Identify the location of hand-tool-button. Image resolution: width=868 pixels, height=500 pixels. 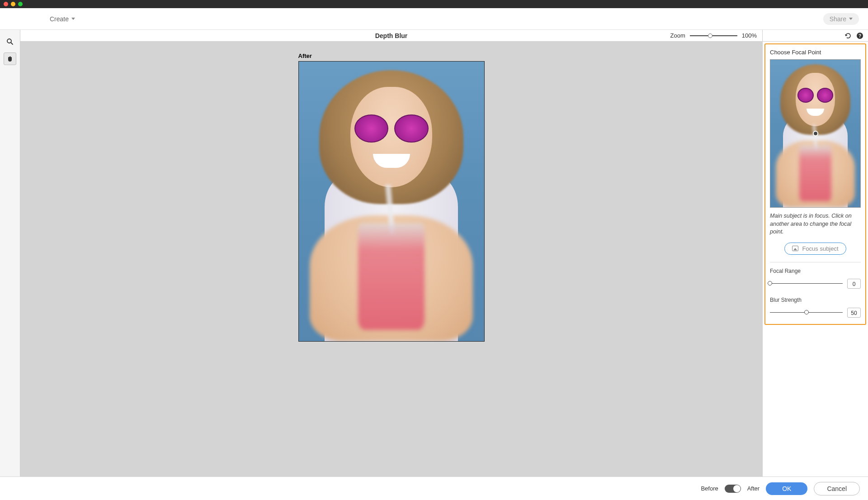
(10, 59).